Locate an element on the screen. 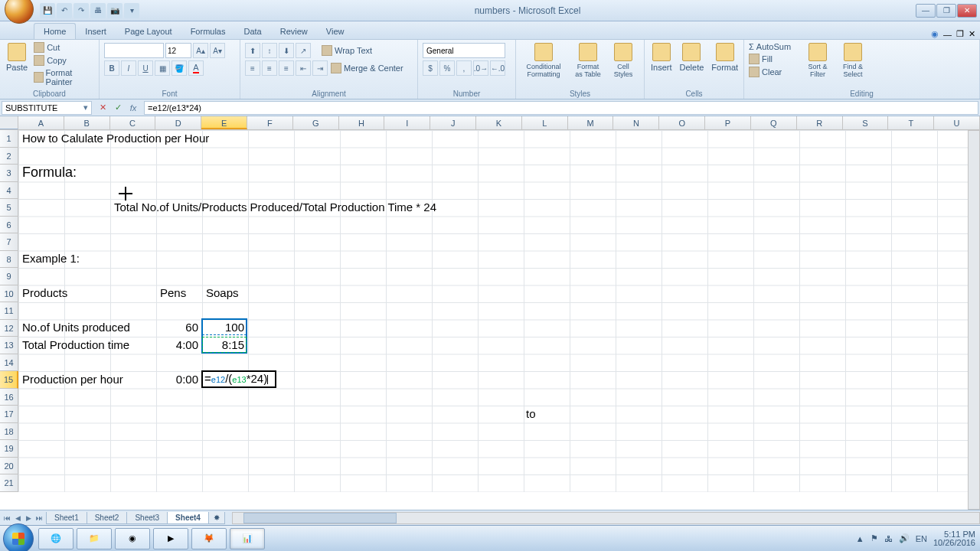 The image size is (980, 551). hscroll-thumb is located at coordinates (320, 518).